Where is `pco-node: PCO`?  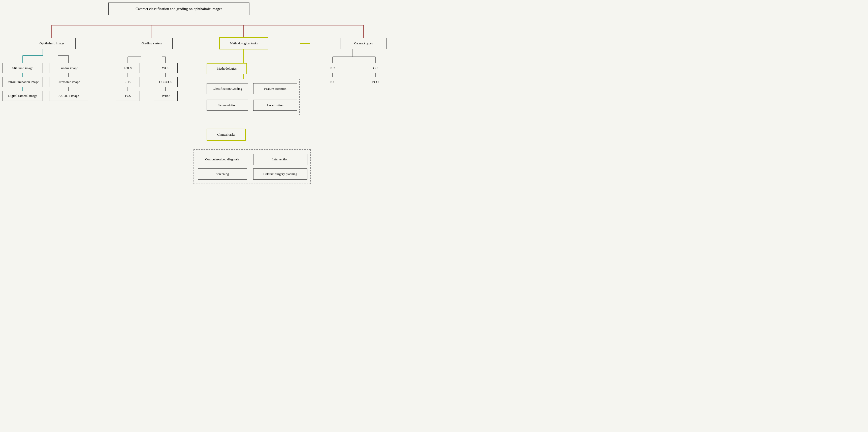
pco-node: PCO is located at coordinates (375, 82).